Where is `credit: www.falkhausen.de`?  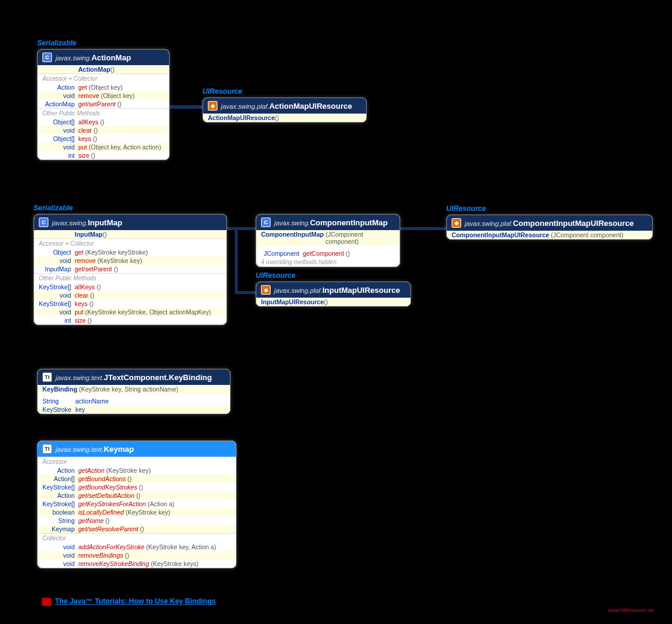
credit: www.falkhausen.de is located at coordinates (631, 610).